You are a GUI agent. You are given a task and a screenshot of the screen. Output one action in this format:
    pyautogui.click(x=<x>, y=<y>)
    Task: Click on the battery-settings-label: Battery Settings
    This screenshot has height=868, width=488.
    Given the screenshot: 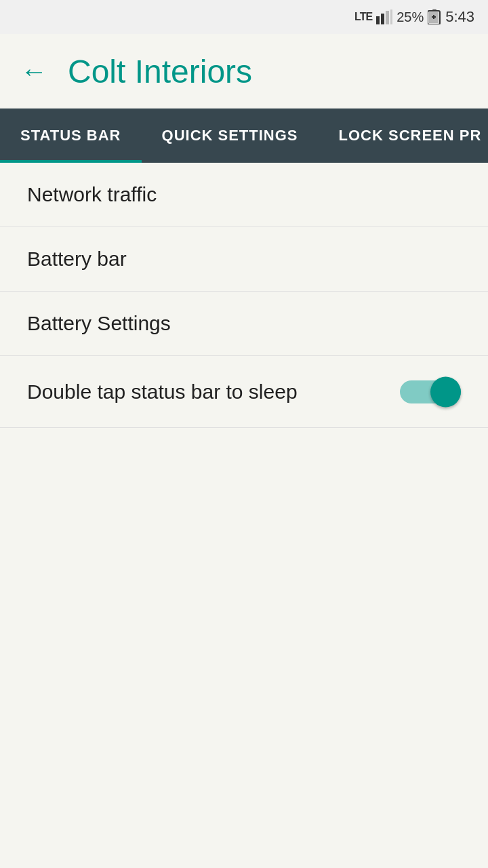 What is the action you would take?
    pyautogui.click(x=244, y=323)
    